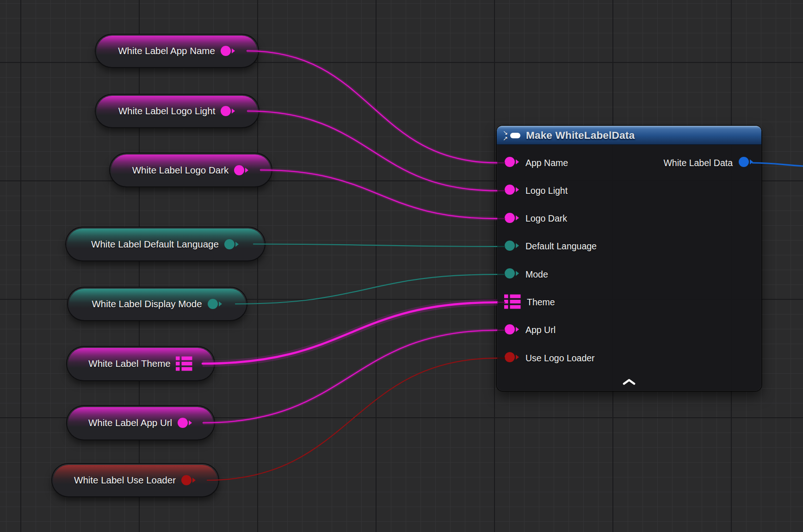 This screenshot has width=803, height=532. What do you see at coordinates (366, 289) in the screenshot?
I see `wire-mode` at bounding box center [366, 289].